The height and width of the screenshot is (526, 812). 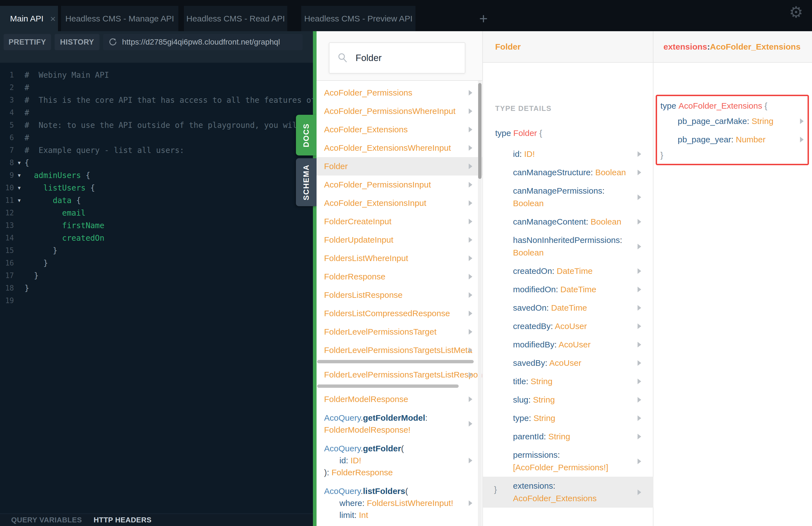 What do you see at coordinates (400, 277) in the screenshot?
I see `docs-item: FolderResponse` at bounding box center [400, 277].